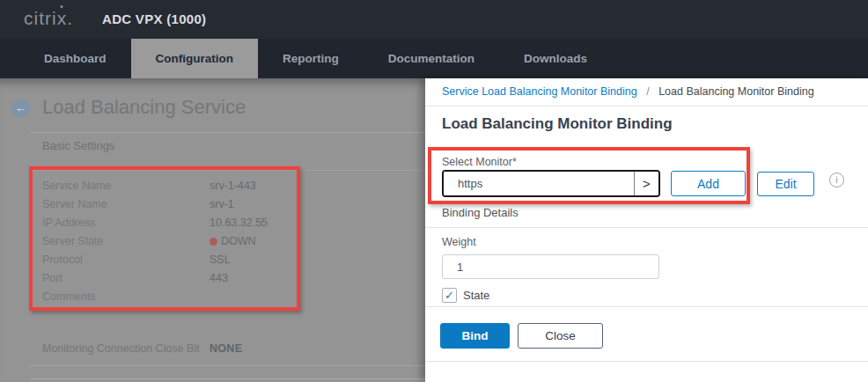 The image size is (868, 382). What do you see at coordinates (40, 18) in the screenshot?
I see `logo-text: citri` at bounding box center [40, 18].